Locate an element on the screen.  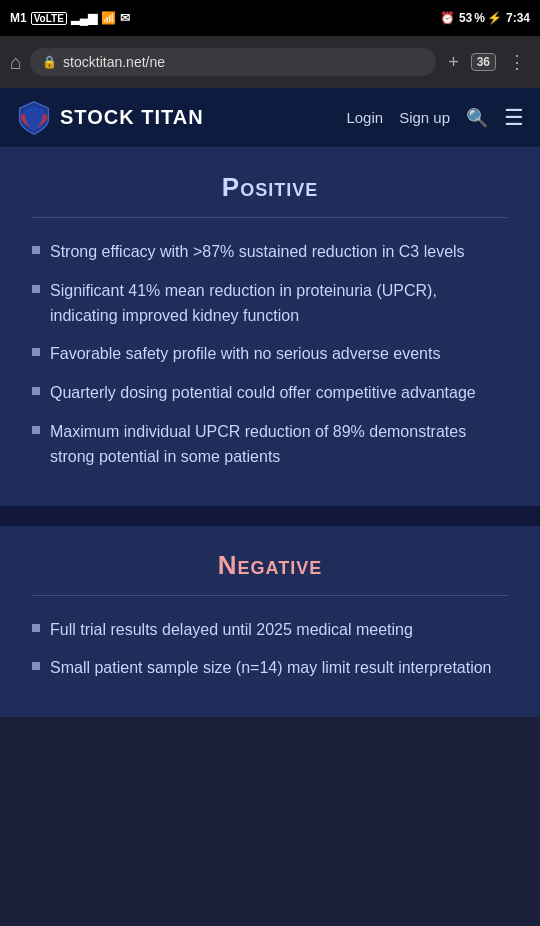
battery-percent: 53 is located at coordinates (466, 18).